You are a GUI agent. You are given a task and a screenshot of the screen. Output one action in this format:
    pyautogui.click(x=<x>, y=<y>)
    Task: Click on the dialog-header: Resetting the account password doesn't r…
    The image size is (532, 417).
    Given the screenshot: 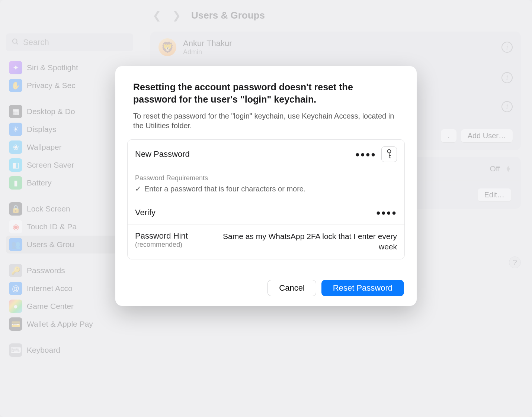 What is the action you would take?
    pyautogui.click(x=266, y=103)
    